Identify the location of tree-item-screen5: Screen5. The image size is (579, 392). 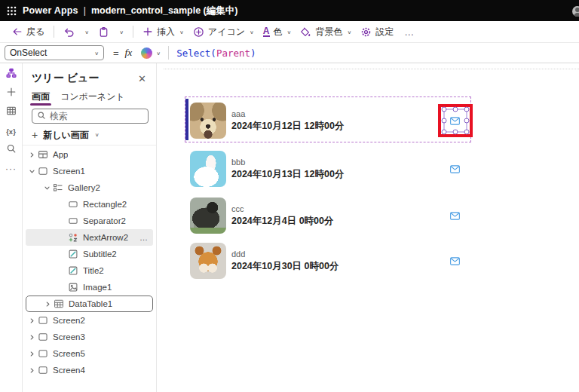
(89, 354).